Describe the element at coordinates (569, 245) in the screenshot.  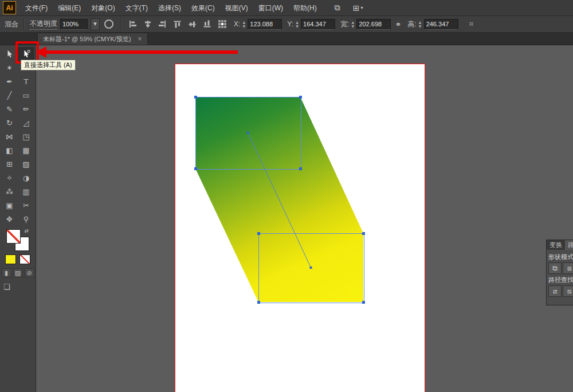
I see `tab-pathfinder: 路径查找器` at that location.